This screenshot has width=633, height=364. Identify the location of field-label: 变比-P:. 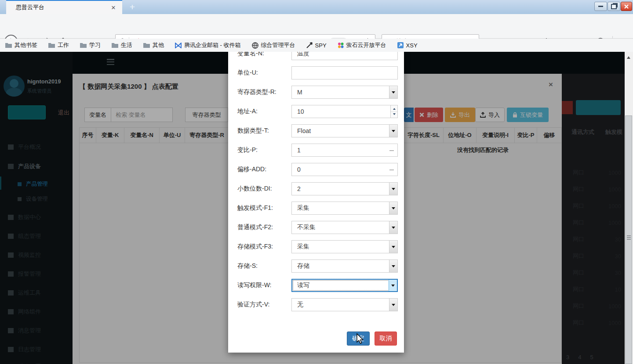
(247, 150).